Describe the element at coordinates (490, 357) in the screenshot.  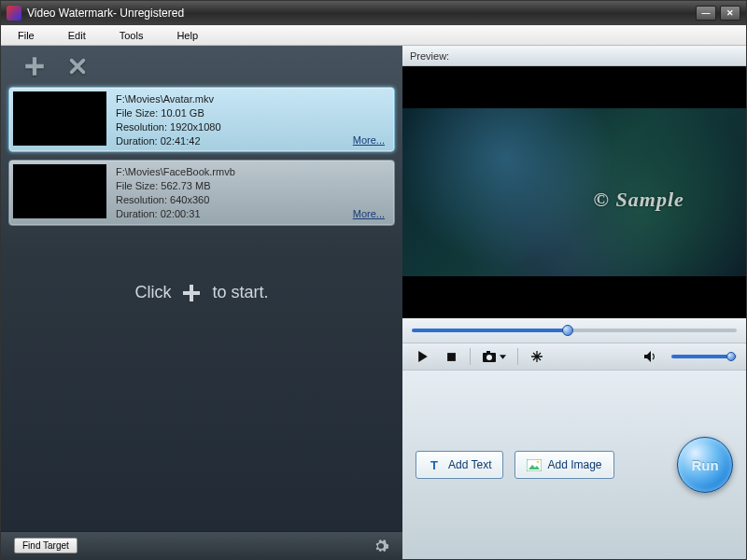
I see `camera-icon` at that location.